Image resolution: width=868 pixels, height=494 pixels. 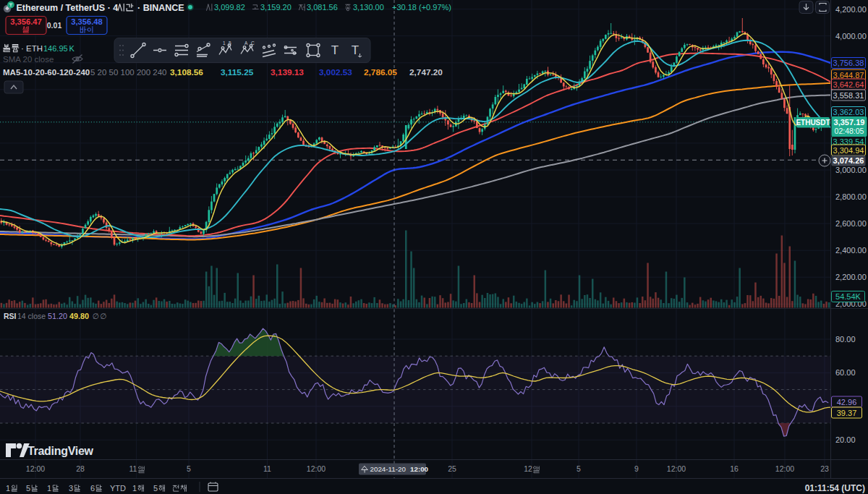 I want to click on svg-text: 39.37, so click(x=847, y=413).